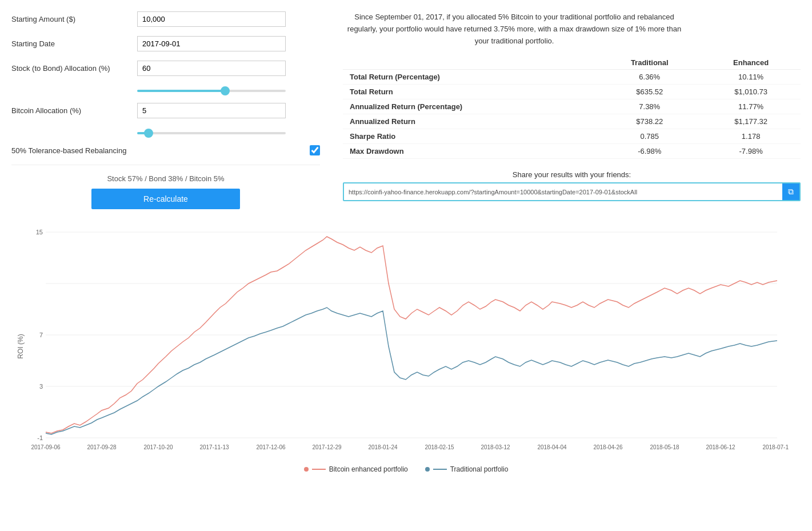 The image size is (812, 531). What do you see at coordinates (649, 77) in the screenshot?
I see `row-traditional: 6.36%` at bounding box center [649, 77].